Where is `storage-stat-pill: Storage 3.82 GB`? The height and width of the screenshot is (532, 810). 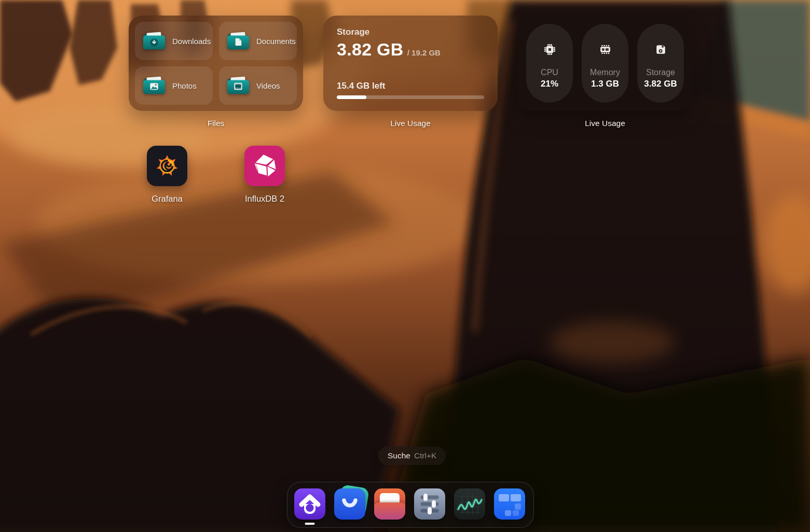 storage-stat-pill: Storage 3.82 GB is located at coordinates (661, 63).